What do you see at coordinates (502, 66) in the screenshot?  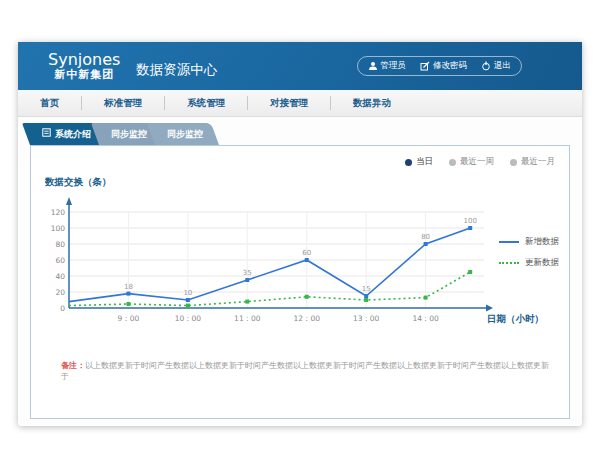 I see `user-menu-label: 退出` at bounding box center [502, 66].